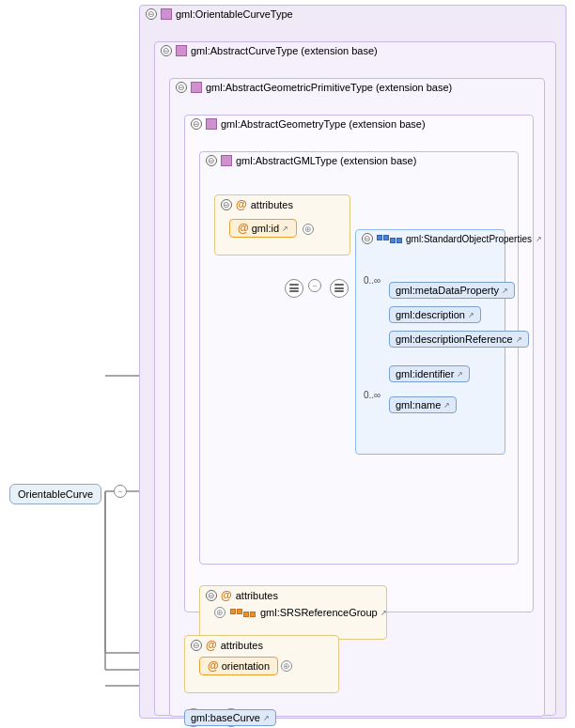  Describe the element at coordinates (282, 205) in the screenshot. I see `attrs-gml-header: ⊖ @ attributes` at that location.